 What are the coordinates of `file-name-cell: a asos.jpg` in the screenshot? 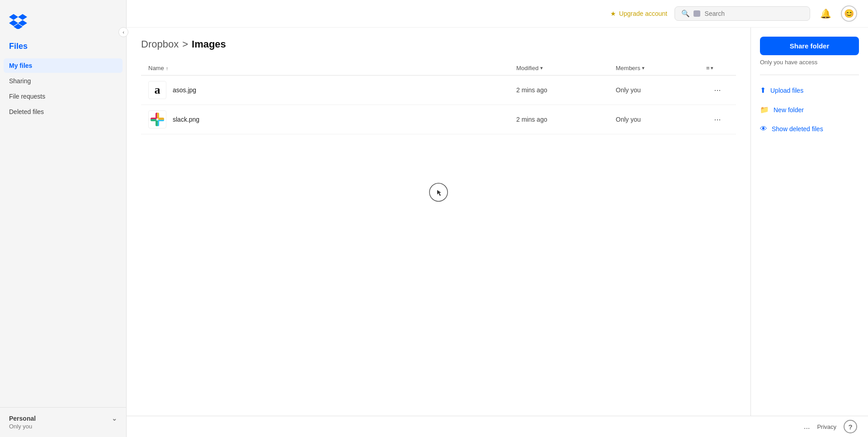 It's located at (332, 90).